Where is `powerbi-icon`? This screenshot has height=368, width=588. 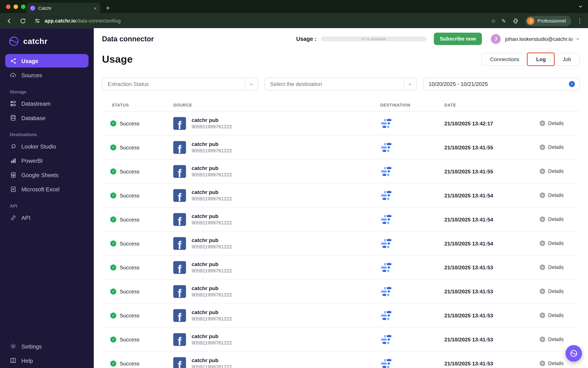 powerbi-icon is located at coordinates (13, 161).